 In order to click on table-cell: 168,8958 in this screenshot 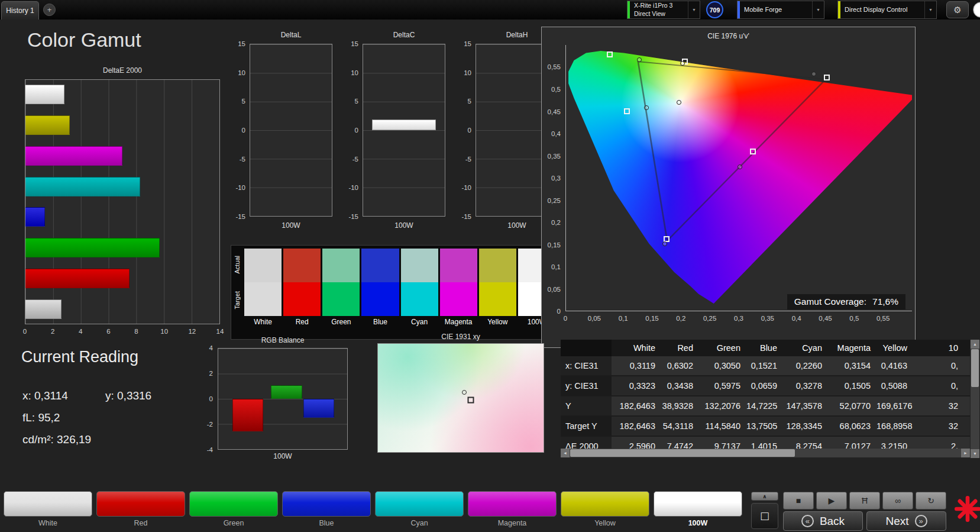, I will do `click(895, 426)`.